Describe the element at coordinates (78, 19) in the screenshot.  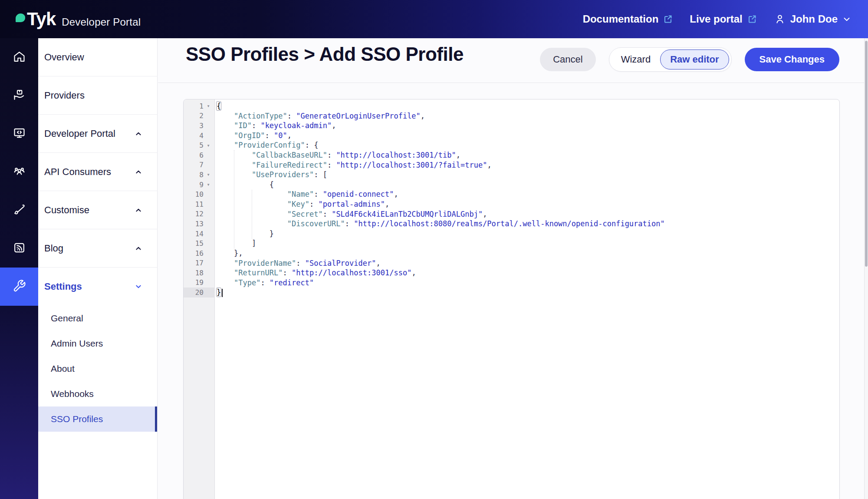
I see `tyk-logo: Tyk Developer Portal` at that location.